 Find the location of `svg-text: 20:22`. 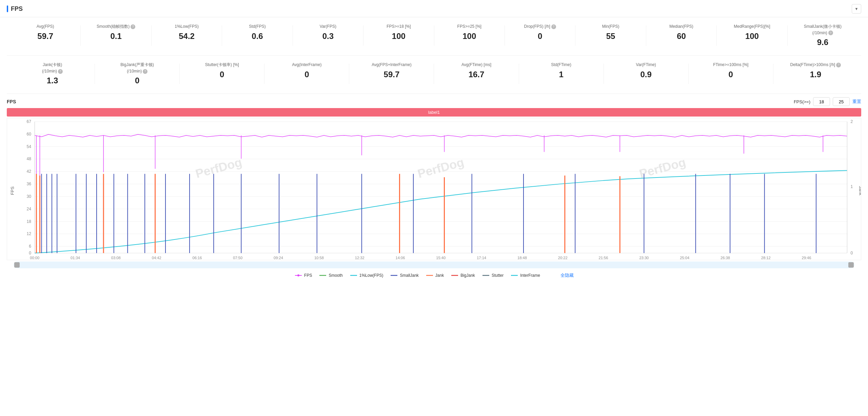

svg-text: 20:22 is located at coordinates (563, 258).